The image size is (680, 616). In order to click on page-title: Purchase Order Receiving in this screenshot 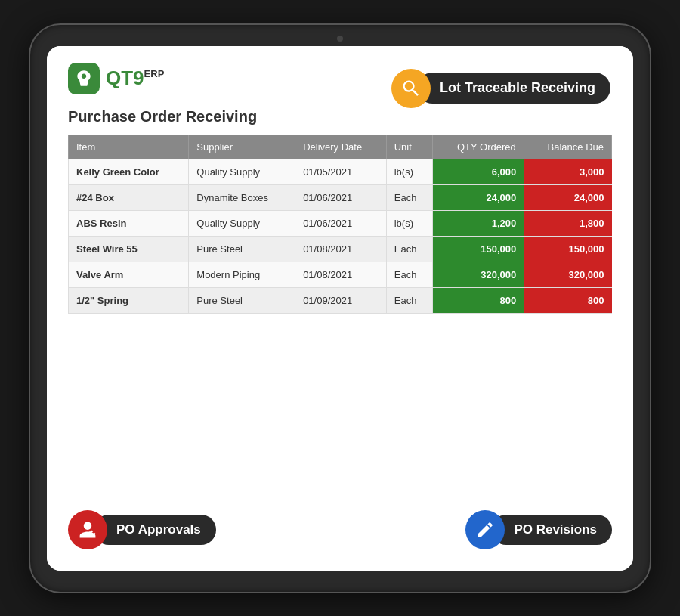, I will do `click(340, 116)`.